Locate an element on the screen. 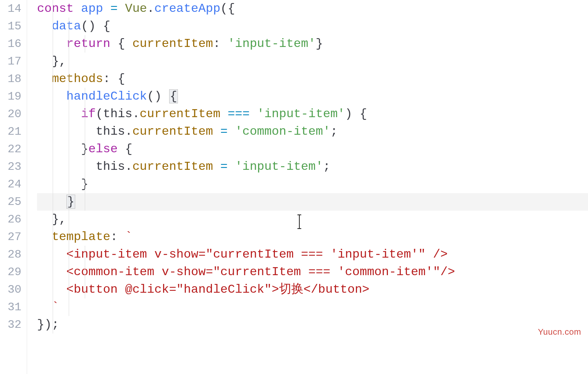 This screenshot has width=588, height=374. line-number: 29 is located at coordinates (11, 272).